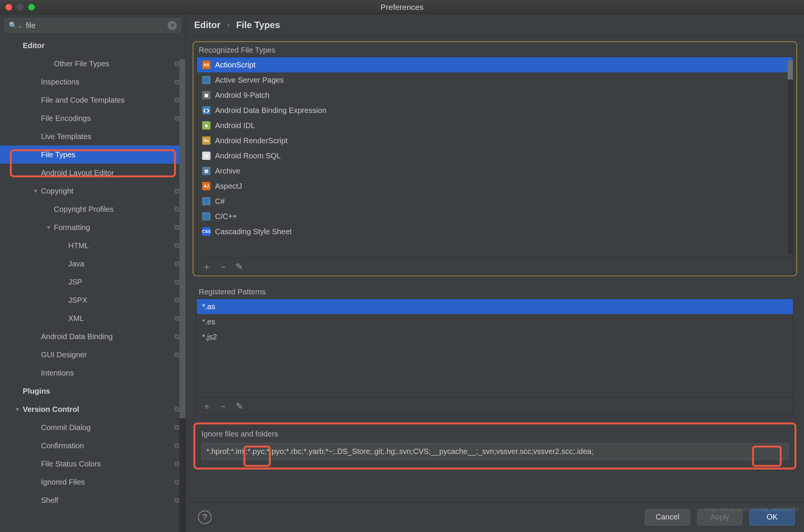 This screenshot has width=804, height=532. What do you see at coordinates (235, 65) in the screenshot?
I see `filetype-label: ActionScript` at bounding box center [235, 65].